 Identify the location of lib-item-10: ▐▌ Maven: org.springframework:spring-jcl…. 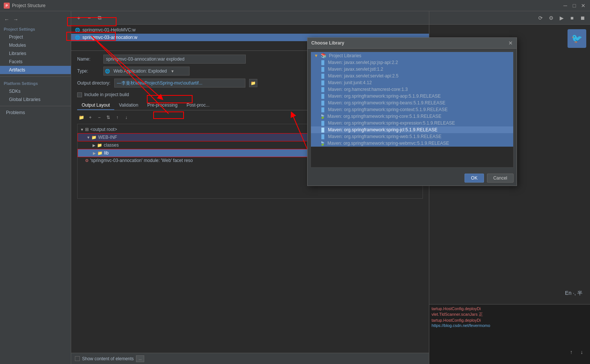
(412, 130).